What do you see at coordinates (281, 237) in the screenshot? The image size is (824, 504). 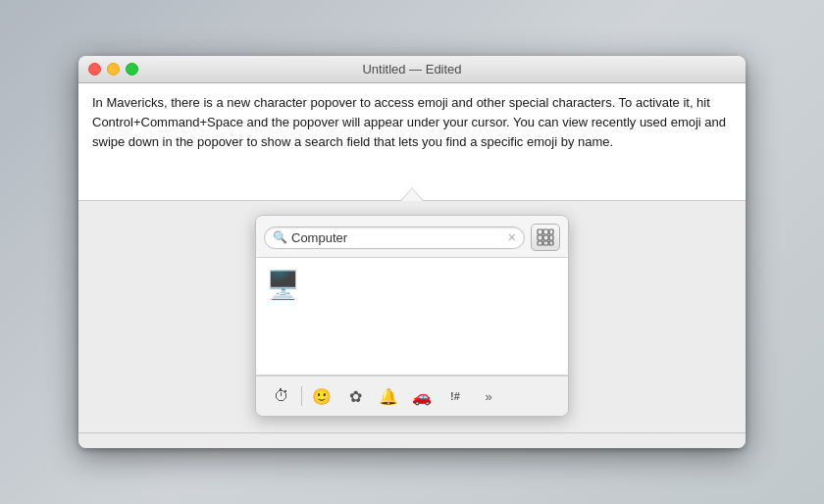 I see `search-icon: 🔍` at bounding box center [281, 237].